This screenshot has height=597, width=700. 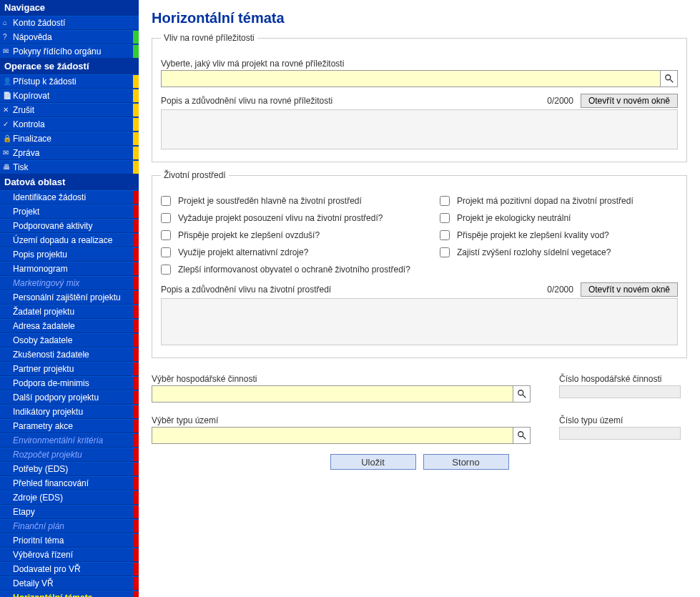 What do you see at coordinates (373, 462) in the screenshot?
I see `save-button: Uložit` at bounding box center [373, 462].